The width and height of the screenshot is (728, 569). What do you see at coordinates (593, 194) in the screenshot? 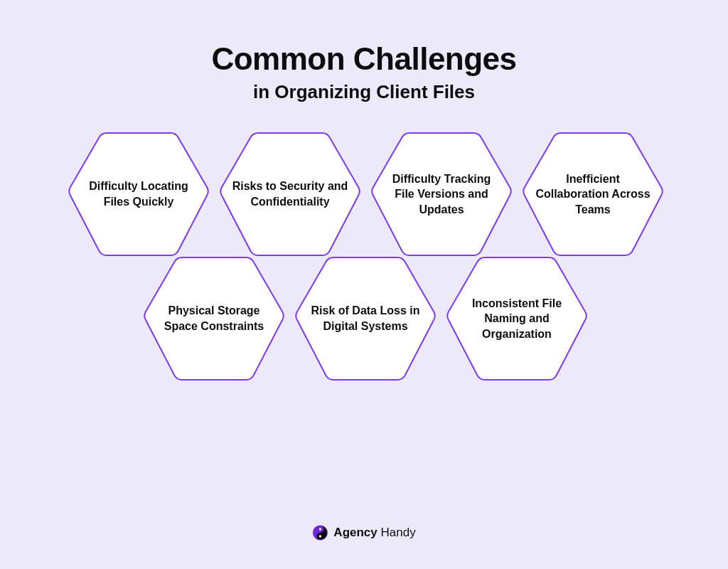
I see `hex-collaboration: Inefficient Collaboration Across Teams` at bounding box center [593, 194].